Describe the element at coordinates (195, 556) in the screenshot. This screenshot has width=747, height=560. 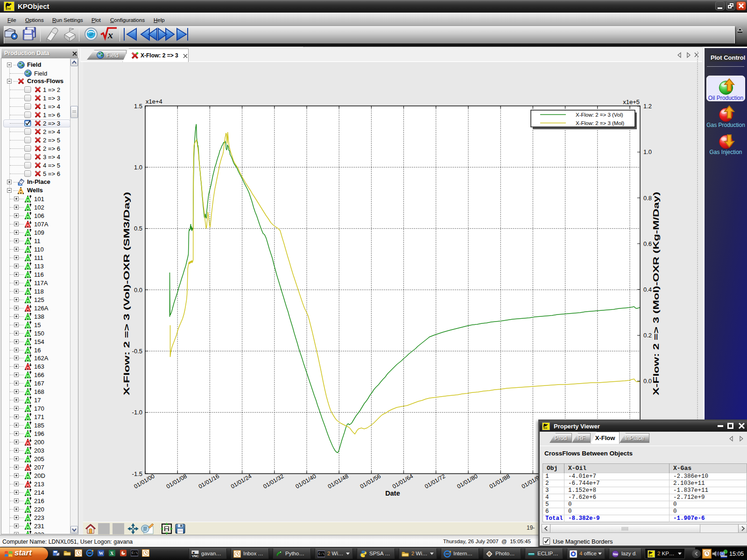
I see `svg-text: VNC` at that location.